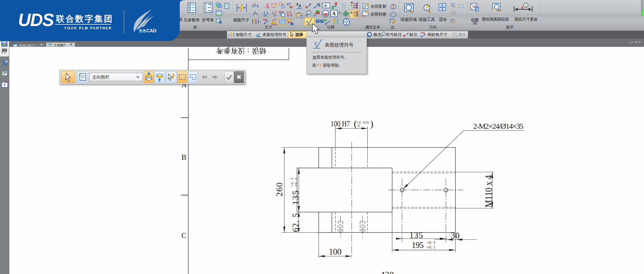 The image size is (644, 274). What do you see at coordinates (455, 236) in the screenshot?
I see `svg-text: 30` at bounding box center [455, 236].